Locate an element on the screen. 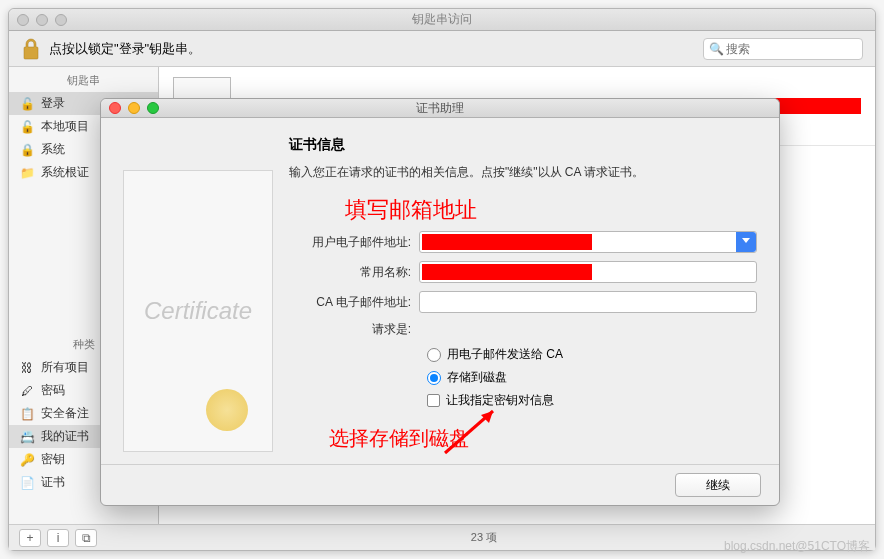 The width and height of the screenshot is (884, 559). cert-illustration: Certificate is located at coordinates (198, 311).